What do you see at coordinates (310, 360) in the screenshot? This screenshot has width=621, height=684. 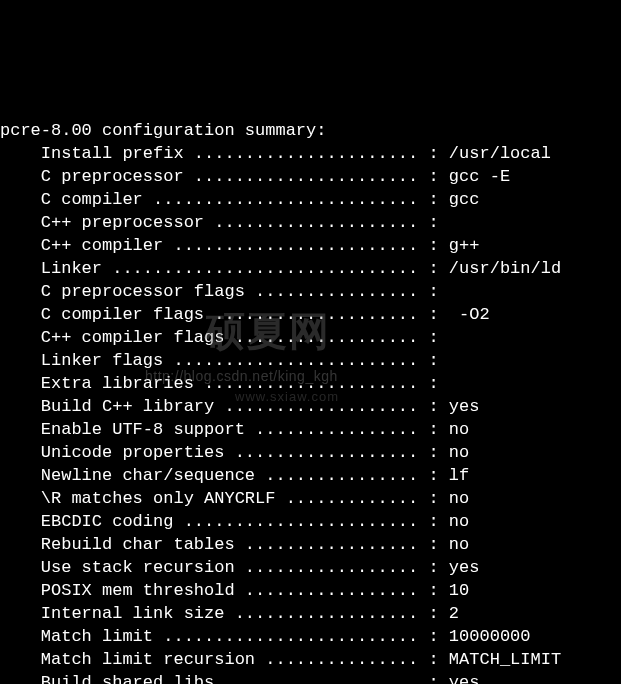 I see `config-row: Linker flags ........................ :` at bounding box center [310, 360].